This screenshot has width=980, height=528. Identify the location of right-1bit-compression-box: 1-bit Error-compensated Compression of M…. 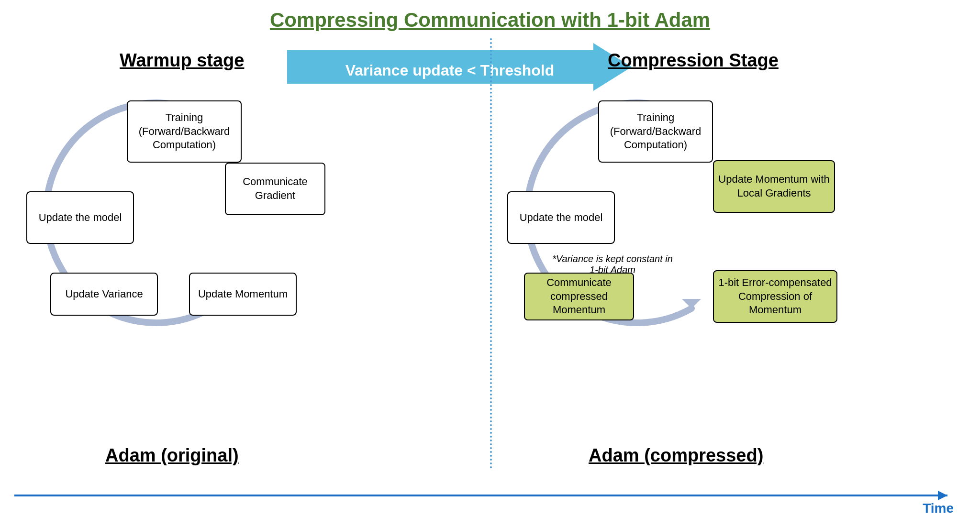
(775, 297).